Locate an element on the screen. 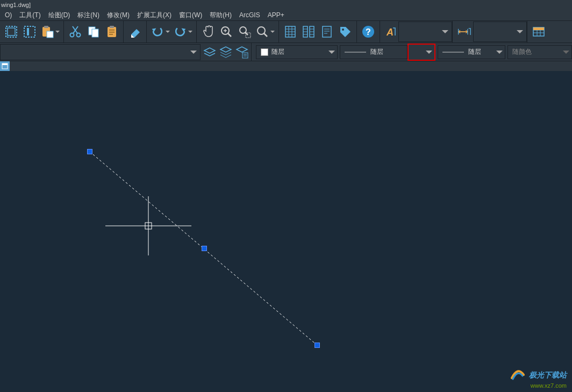  clipboard-button is located at coordinates (112, 32).